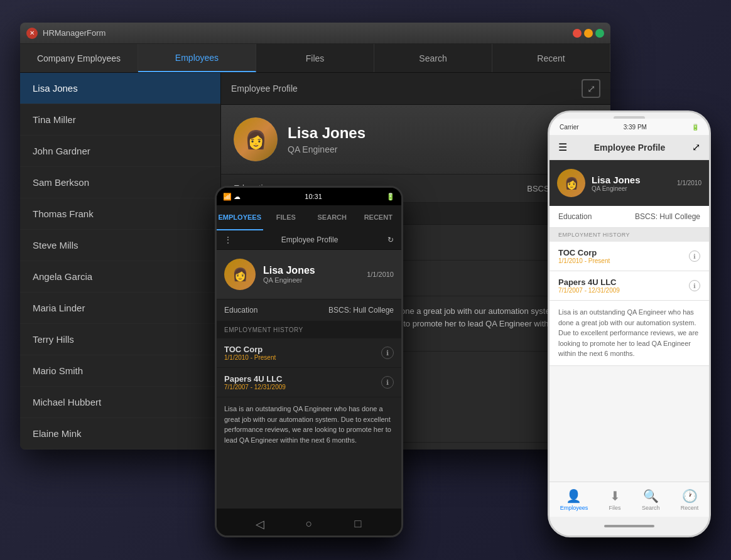 The image size is (731, 560). What do you see at coordinates (315, 33) in the screenshot?
I see `titlebar: HRManagerForm` at bounding box center [315, 33].